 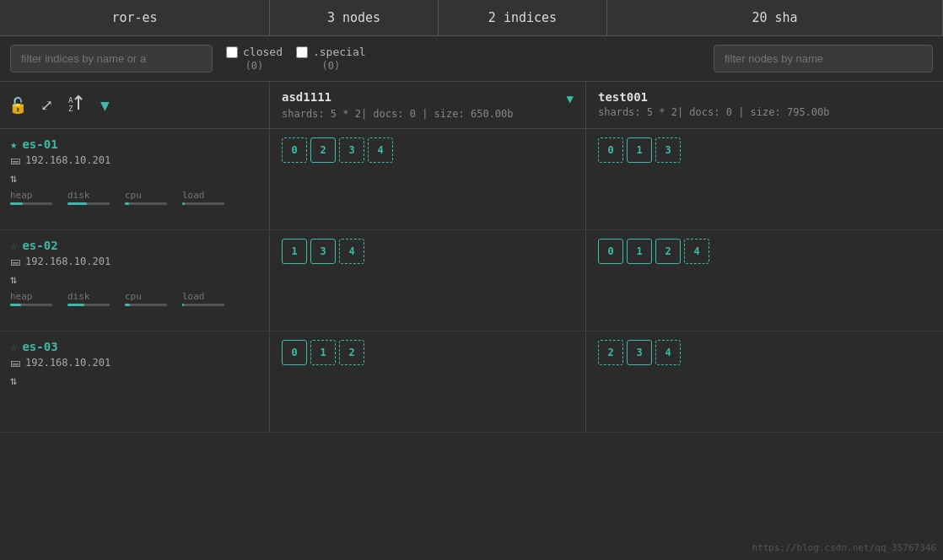 I want to click on top-bar: ror-es 3 nodes 2 indices 20 sha, so click(x=472, y=19).